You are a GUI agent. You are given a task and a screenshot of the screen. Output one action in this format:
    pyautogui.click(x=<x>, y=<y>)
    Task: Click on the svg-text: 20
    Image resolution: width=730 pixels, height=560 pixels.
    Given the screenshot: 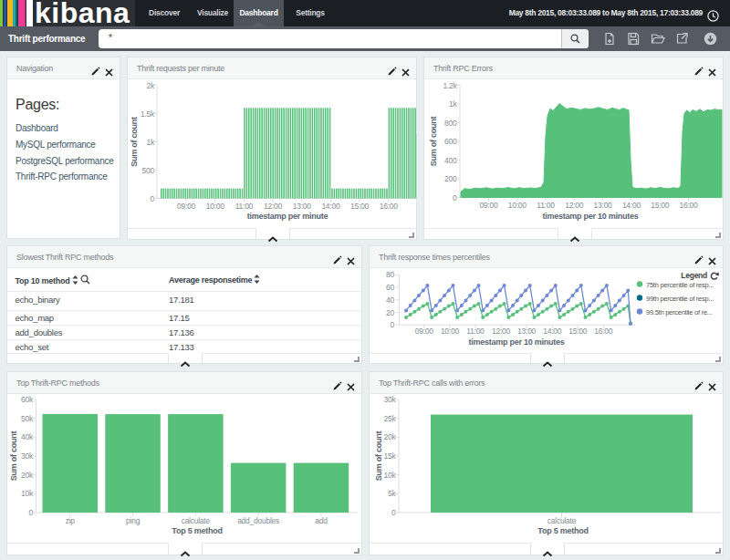 What is the action you would take?
    pyautogui.click(x=391, y=313)
    